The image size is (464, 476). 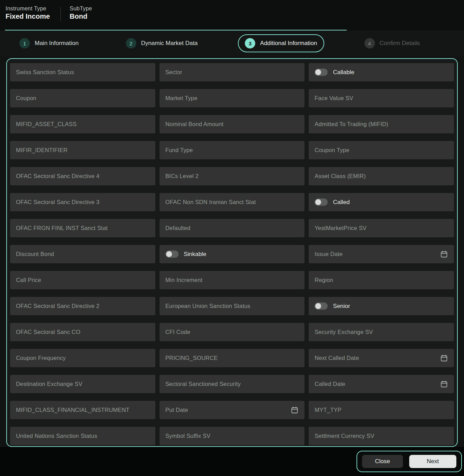 What do you see at coordinates (60, 14) in the screenshot?
I see `header-divider` at bounding box center [60, 14].